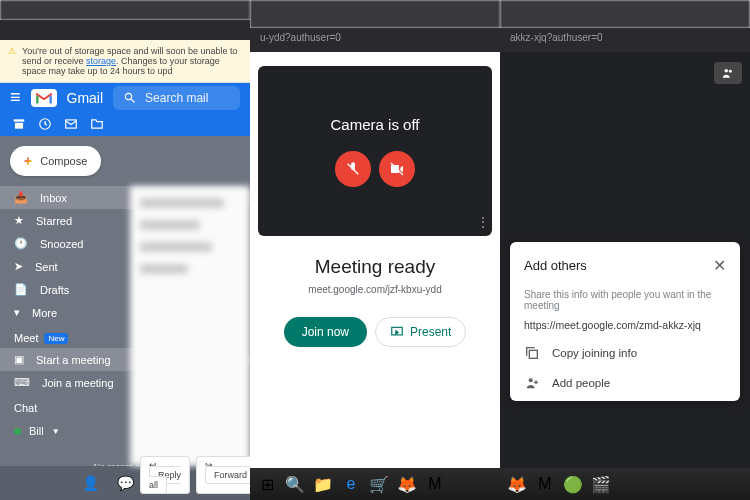  Describe the element at coordinates (56, 338) in the screenshot. I see `new-badge: New` at that location.